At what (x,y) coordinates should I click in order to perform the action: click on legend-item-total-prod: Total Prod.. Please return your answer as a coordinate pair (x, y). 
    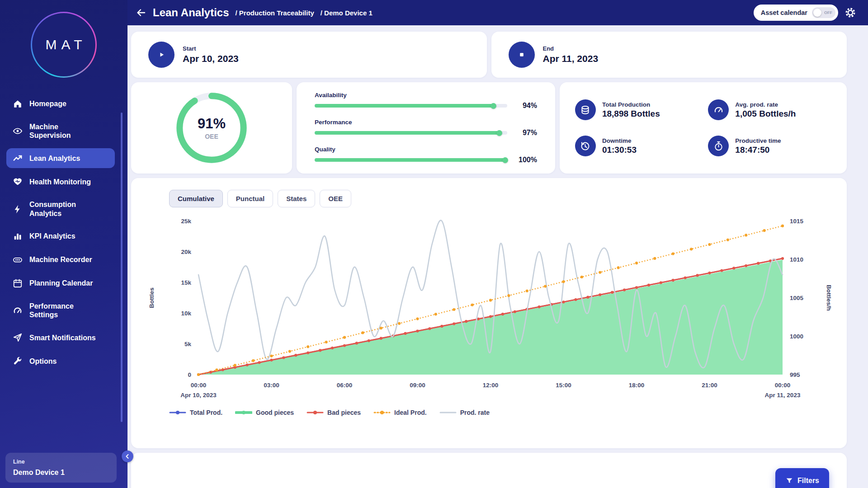
    Looking at the image, I should click on (196, 413).